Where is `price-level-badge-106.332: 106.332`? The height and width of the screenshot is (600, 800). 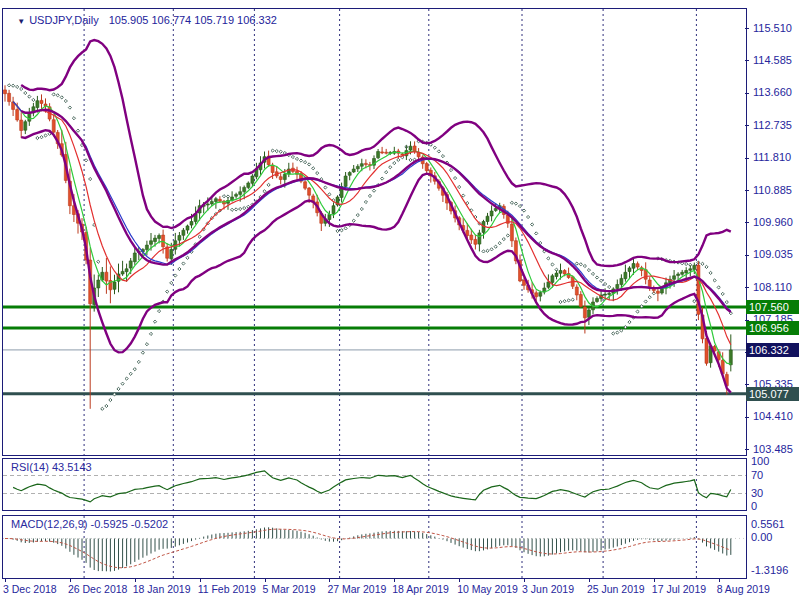 price-level-badge-106.332: 106.332 is located at coordinates (772, 350).